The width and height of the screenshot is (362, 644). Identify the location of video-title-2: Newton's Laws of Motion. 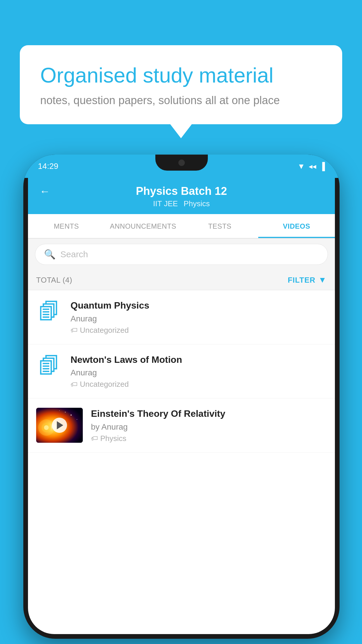
(199, 360).